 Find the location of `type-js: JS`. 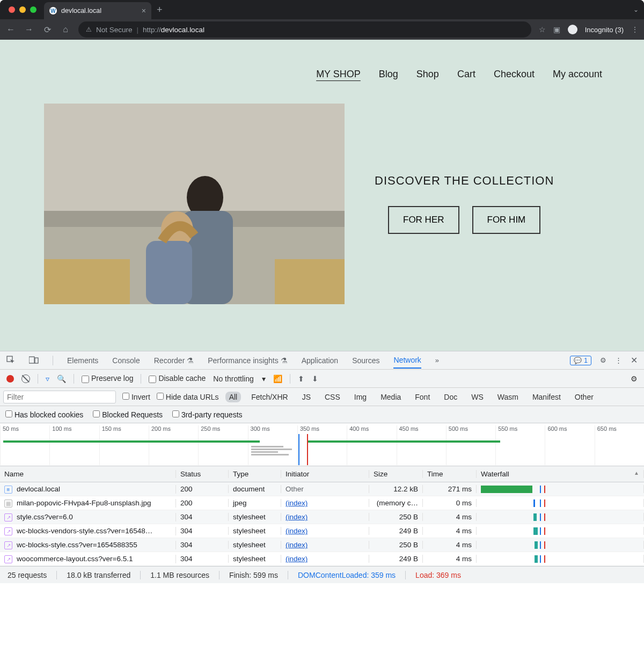

type-js: JS is located at coordinates (306, 397).